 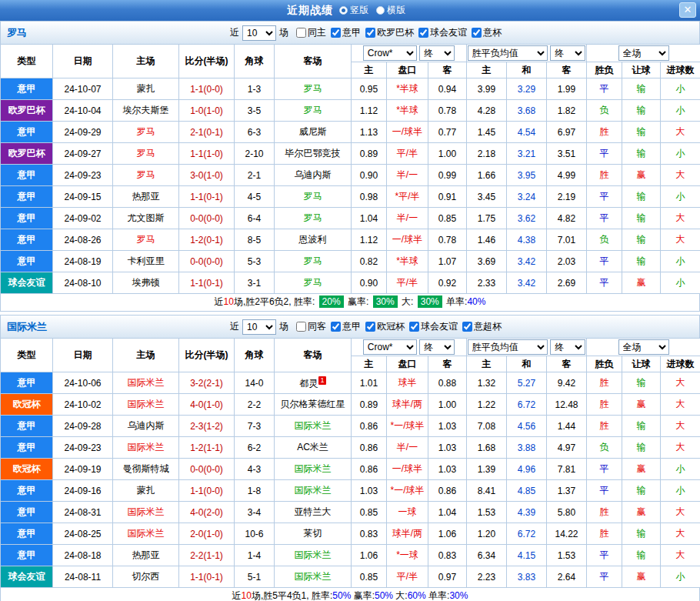 What do you see at coordinates (313, 513) in the screenshot?
I see `away-team-cell: 亚特兰大` at bounding box center [313, 513].